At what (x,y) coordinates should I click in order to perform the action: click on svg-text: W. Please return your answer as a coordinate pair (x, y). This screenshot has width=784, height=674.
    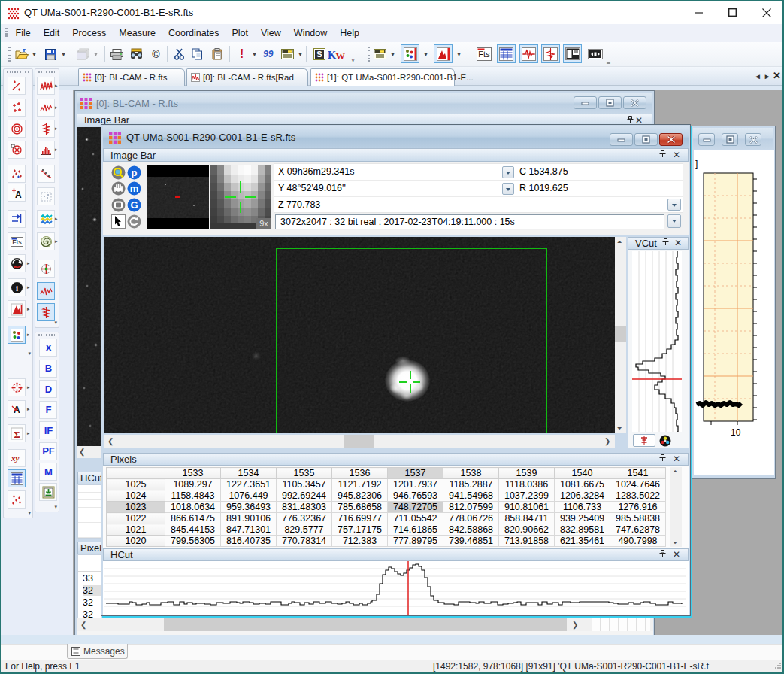
    Looking at the image, I should click on (341, 55).